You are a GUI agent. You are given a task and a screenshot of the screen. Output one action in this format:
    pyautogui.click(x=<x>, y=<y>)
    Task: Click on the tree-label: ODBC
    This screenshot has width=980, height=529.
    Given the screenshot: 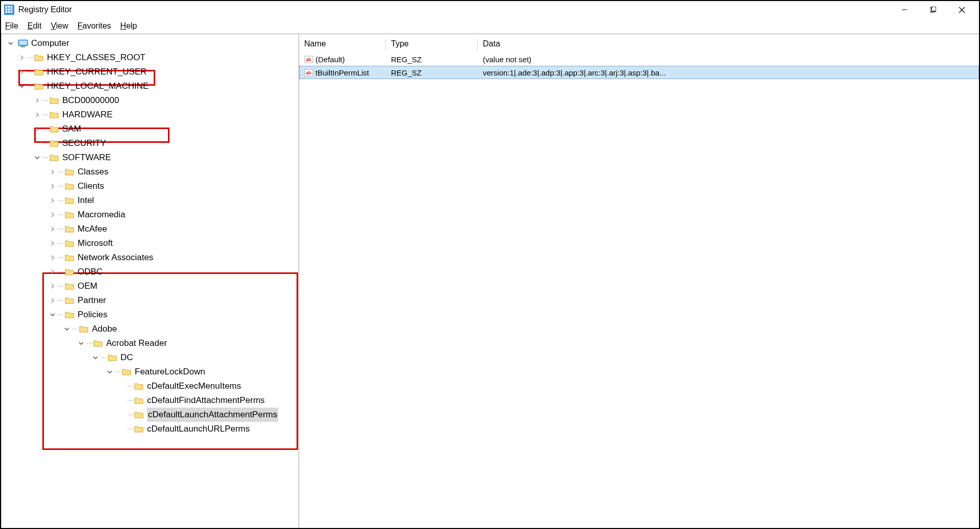 What is the action you would take?
    pyautogui.click(x=90, y=272)
    